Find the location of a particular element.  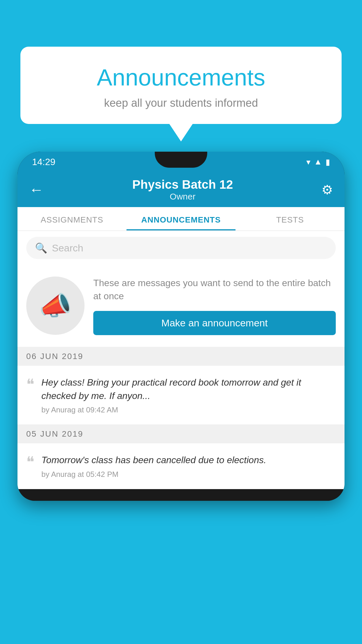

date-separator-1: 06 JUN 2019 is located at coordinates (181, 356).